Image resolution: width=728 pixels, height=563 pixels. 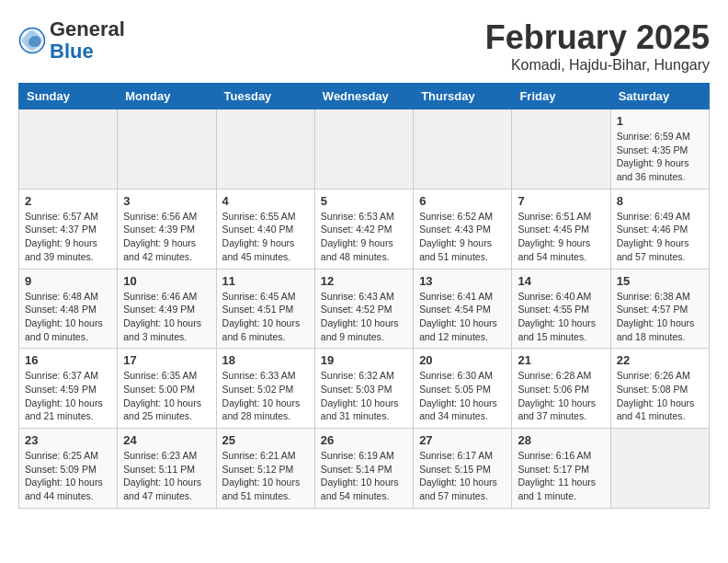 I want to click on day-info: Sunrise: 6:21 AM Sunset: 5:12 PM Dayligh…, so click(x=266, y=477).